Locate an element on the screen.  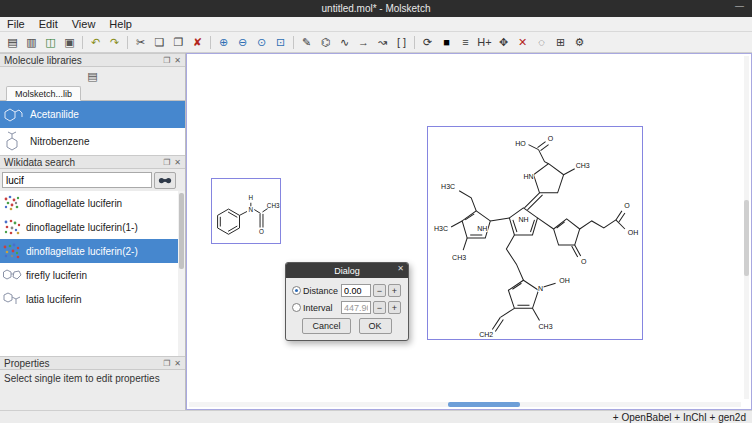
align-tool-icon: ⊞ is located at coordinates (560, 42).